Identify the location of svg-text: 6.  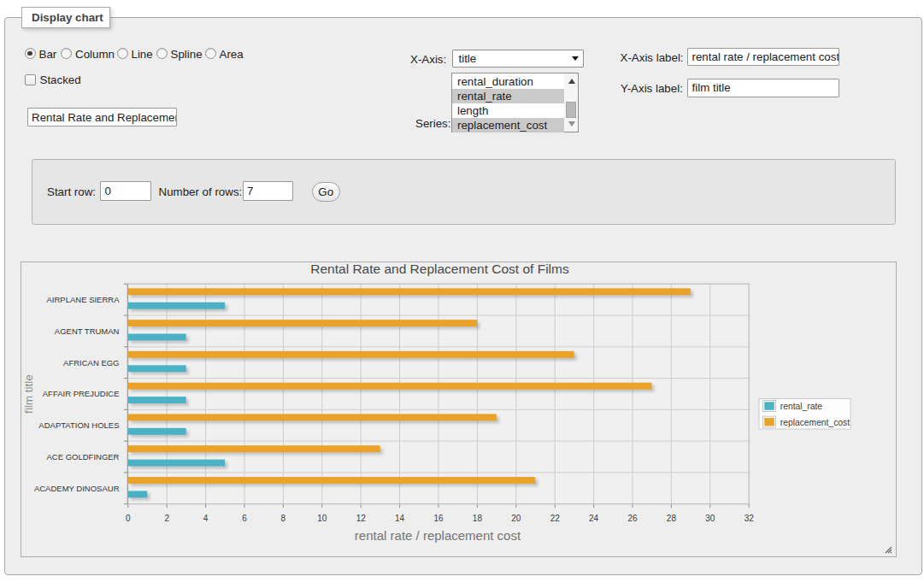
(244, 518).